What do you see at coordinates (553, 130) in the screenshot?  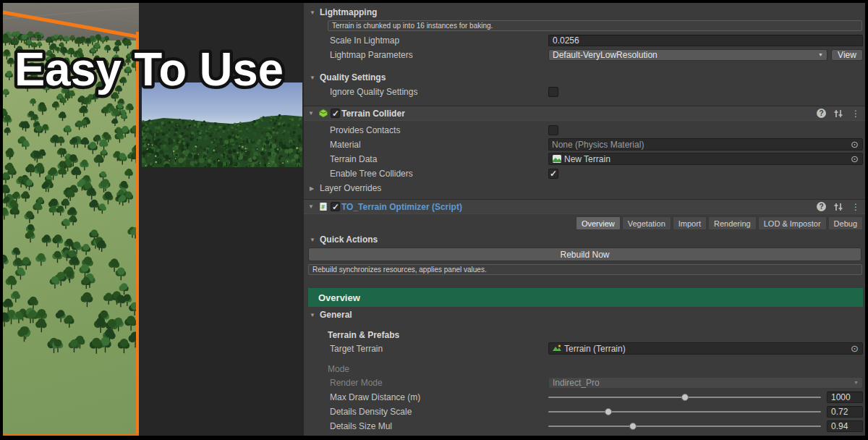 I see `provides-contacts-checkbox` at bounding box center [553, 130].